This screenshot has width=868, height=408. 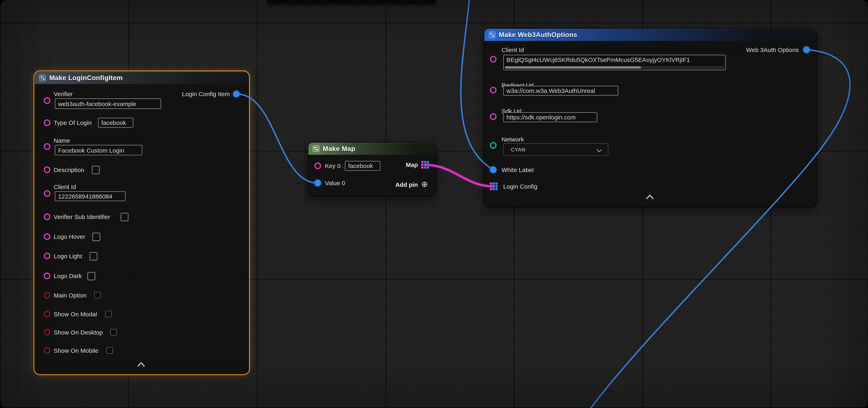 What do you see at coordinates (62, 141) in the screenshot?
I see `pin-label-name: Name` at bounding box center [62, 141].